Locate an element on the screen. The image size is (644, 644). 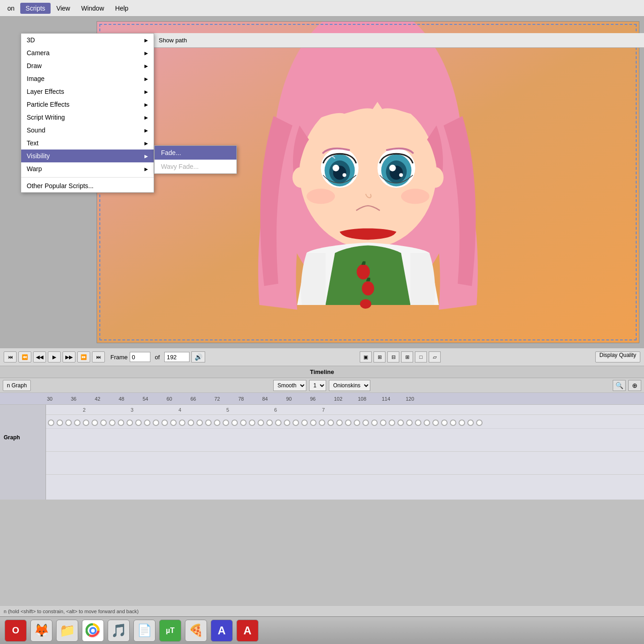
taskbar-files: 📄 is located at coordinates (144, 631).